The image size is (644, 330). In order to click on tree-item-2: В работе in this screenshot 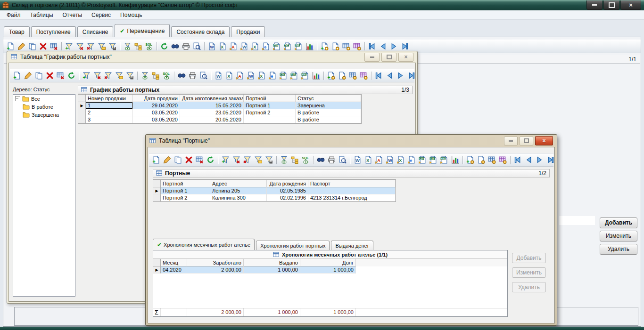, I will do `click(44, 106)`.